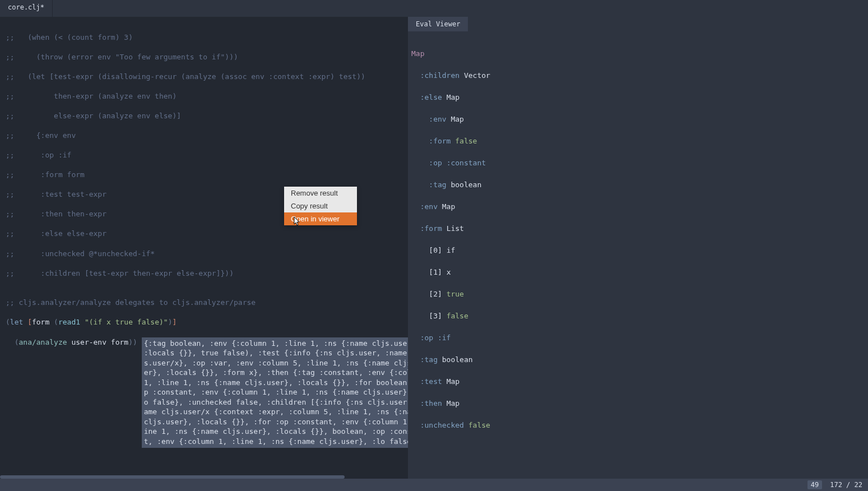 This screenshot has width=868, height=491. What do you see at coordinates (434, 485) in the screenshot?
I see `status-bar: 49 172 / 22` at bounding box center [434, 485].